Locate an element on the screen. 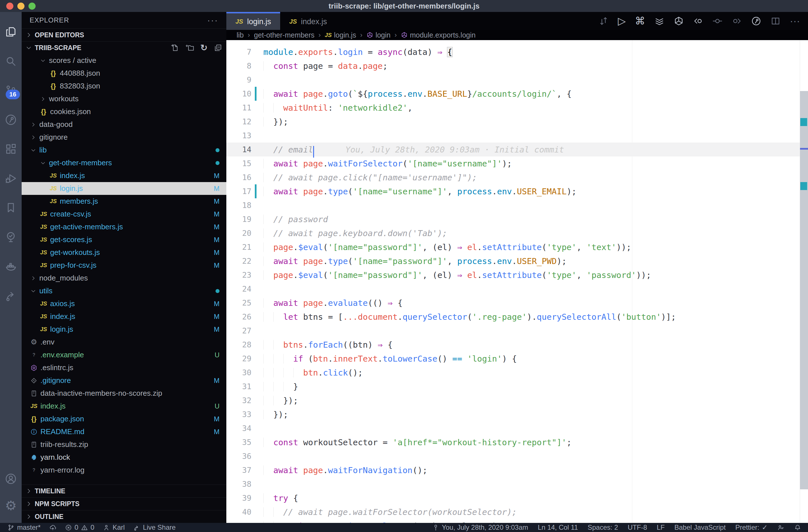  status-indentation: Spaces: 2 is located at coordinates (603, 527).